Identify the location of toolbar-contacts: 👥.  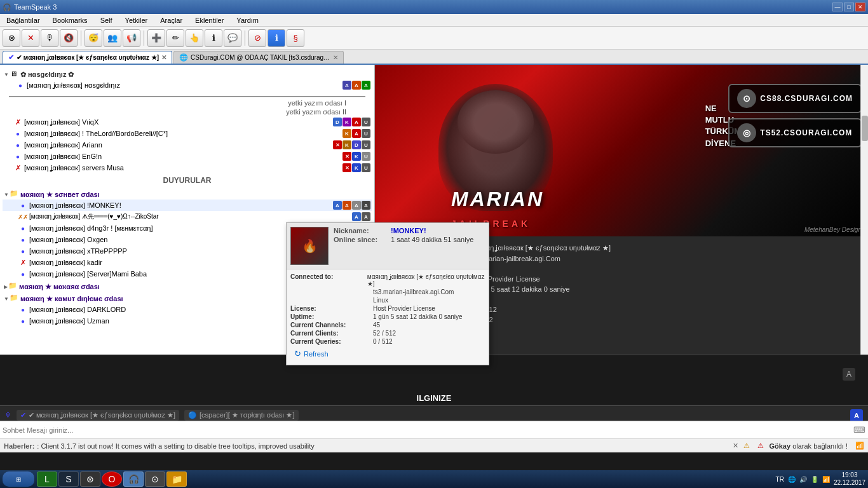
(112, 38).